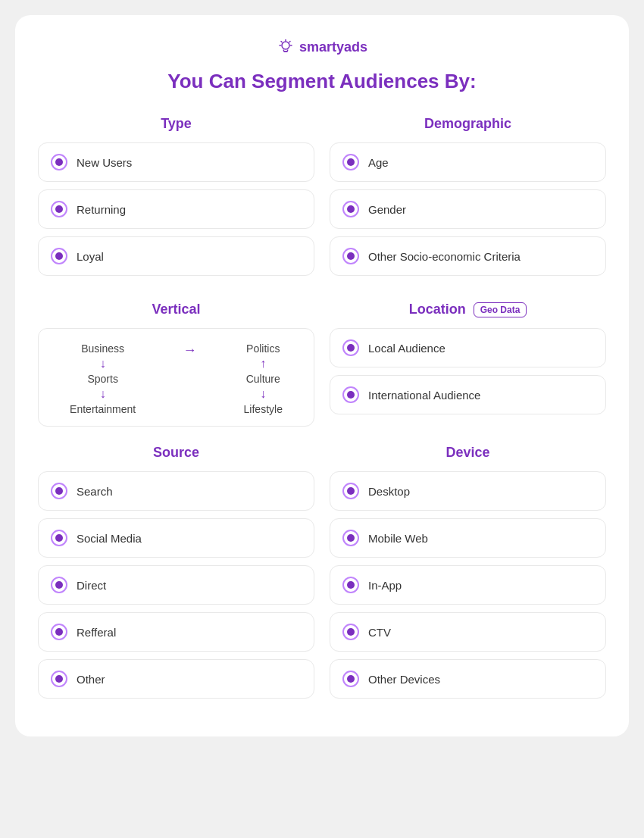 Image resolution: width=644 pixels, height=838 pixels. What do you see at coordinates (468, 453) in the screenshot?
I see `device-title: Device` at bounding box center [468, 453].